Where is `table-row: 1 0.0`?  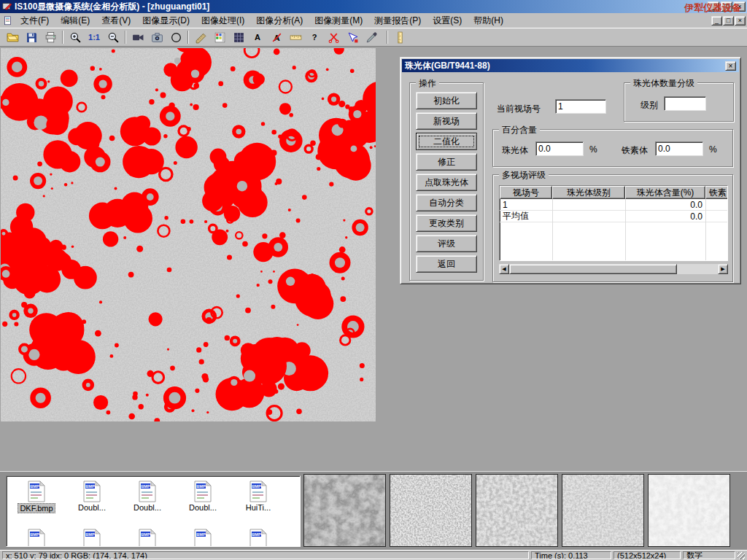 table-row: 1 0.0 is located at coordinates (614, 205).